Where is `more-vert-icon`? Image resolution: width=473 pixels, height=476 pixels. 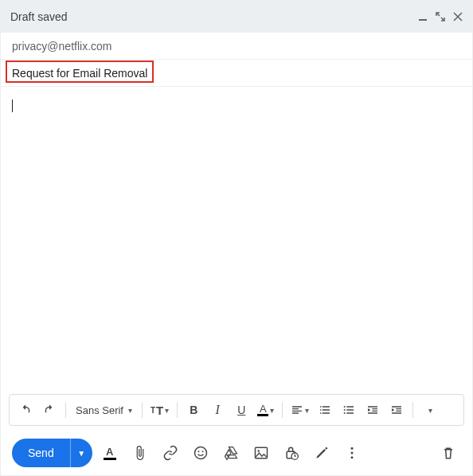
more-vert-icon is located at coordinates (352, 453).